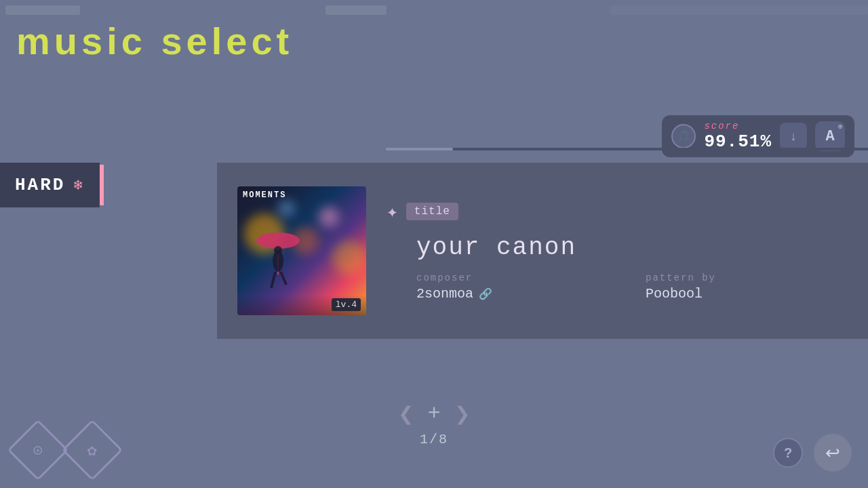  What do you see at coordinates (830, 136) in the screenshot?
I see `score-grade: A ⊕` at bounding box center [830, 136].